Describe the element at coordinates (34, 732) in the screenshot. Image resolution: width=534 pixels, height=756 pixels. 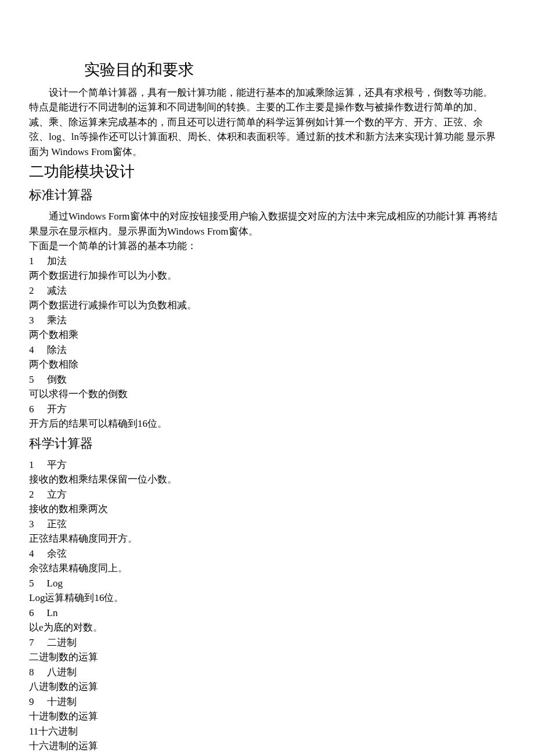
I see `scientific-item-number: 11` at that location.